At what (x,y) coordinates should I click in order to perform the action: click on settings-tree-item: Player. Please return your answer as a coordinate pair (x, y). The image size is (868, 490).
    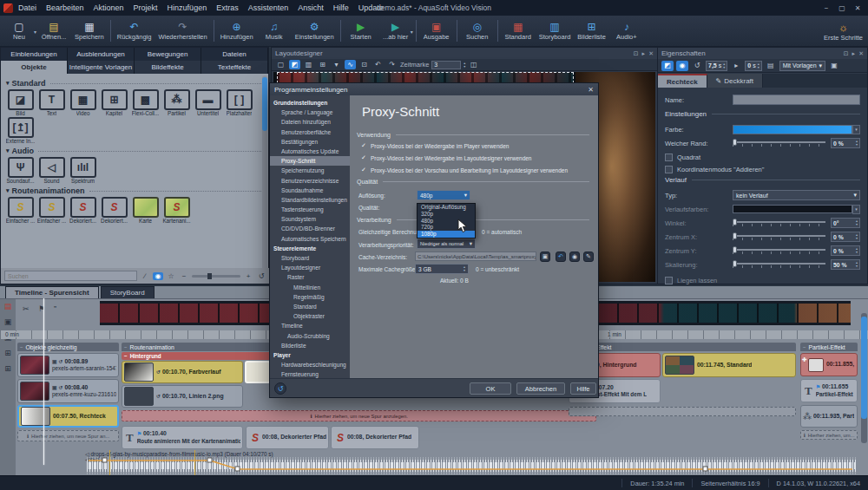
    Looking at the image, I should click on (310, 356).